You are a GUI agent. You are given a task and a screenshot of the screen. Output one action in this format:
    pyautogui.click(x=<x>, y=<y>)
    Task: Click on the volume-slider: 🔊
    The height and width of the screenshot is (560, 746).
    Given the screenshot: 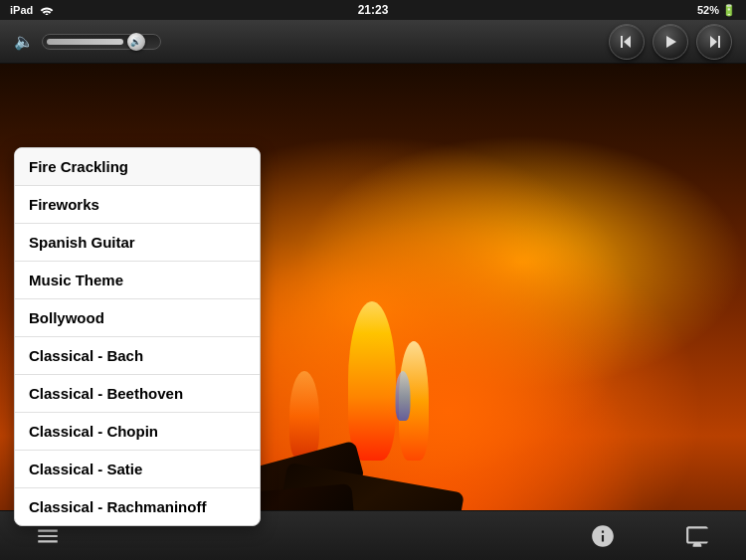 What is the action you would take?
    pyautogui.click(x=101, y=42)
    